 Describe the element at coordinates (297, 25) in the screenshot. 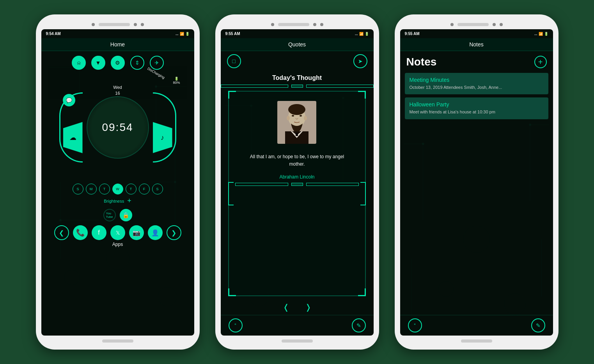

I see `phone-2-top-bar` at that location.